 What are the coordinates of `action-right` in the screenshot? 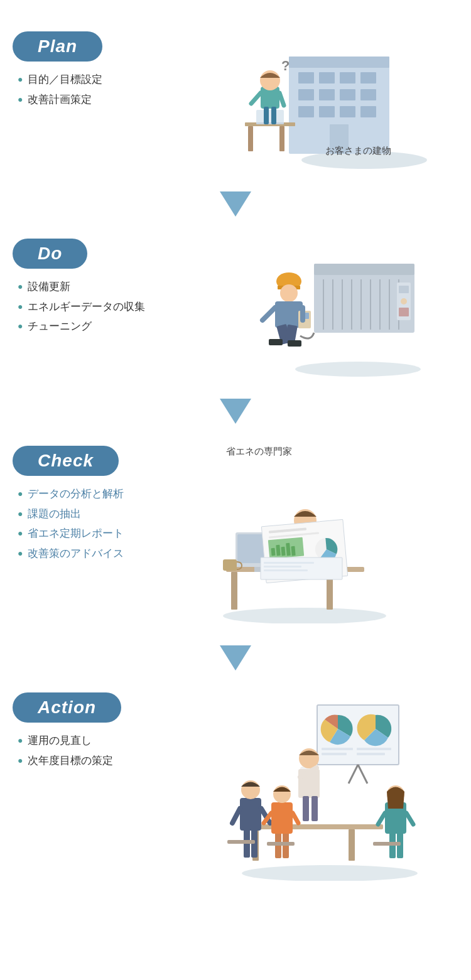 It's located at (330, 787).